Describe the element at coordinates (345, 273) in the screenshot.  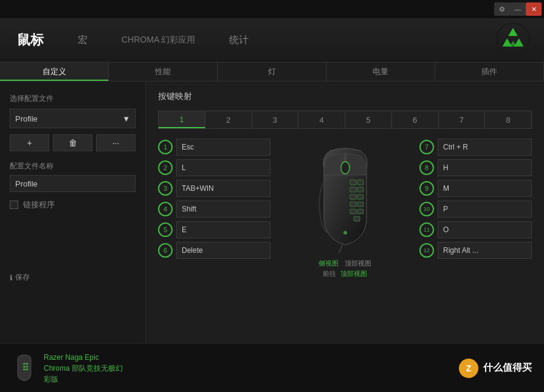
I see `view-nav: 前往 顶部视图` at that location.